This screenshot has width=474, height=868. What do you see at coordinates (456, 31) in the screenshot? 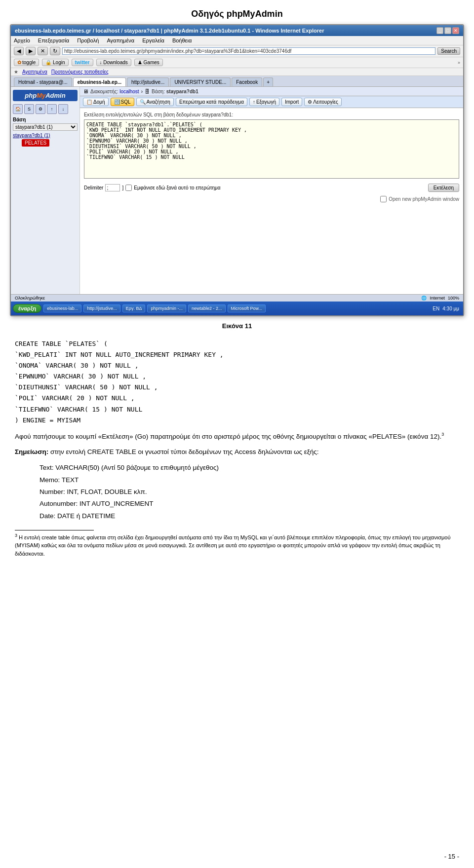
I see `close-button: ✕` at bounding box center [456, 31].